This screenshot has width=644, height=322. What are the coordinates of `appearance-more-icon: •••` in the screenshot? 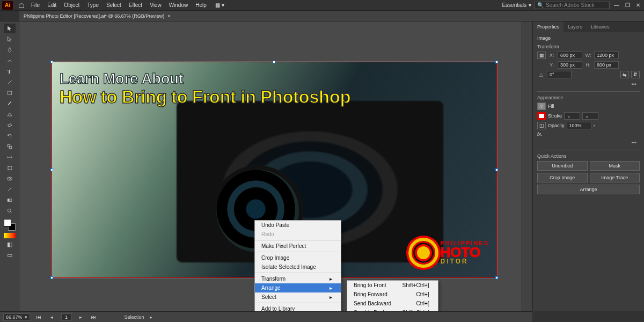 It's located at (588, 143).